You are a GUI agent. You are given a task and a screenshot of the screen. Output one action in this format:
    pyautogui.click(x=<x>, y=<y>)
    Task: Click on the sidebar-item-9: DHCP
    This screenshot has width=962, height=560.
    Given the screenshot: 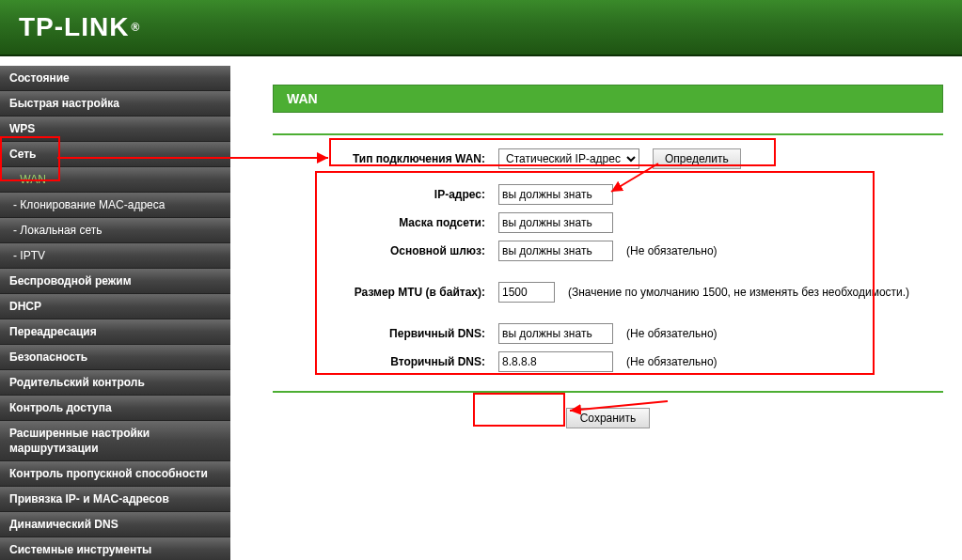 What is the action you would take?
    pyautogui.click(x=115, y=306)
    